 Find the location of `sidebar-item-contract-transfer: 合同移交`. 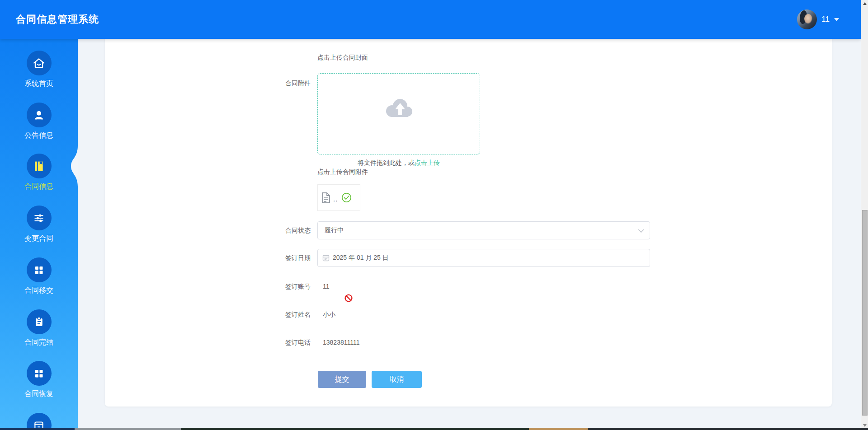

sidebar-item-contract-transfer: 合同移交 is located at coordinates (39, 276).